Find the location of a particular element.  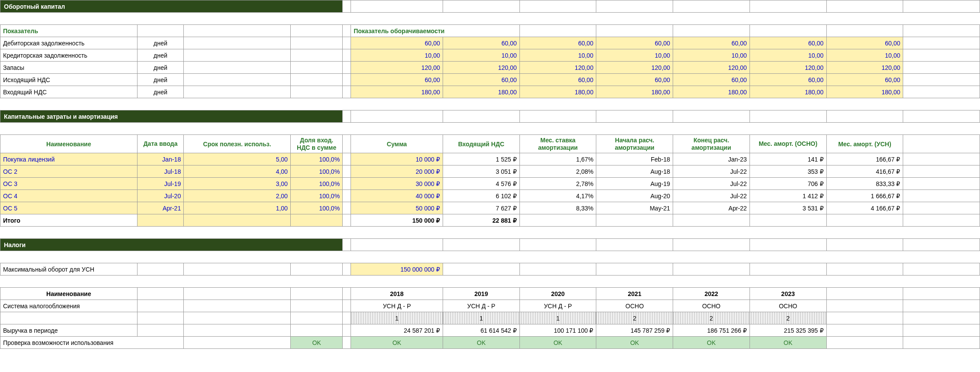

capex-row: ОС 2 Jul-18 4,00 100,0% 20 000 ₽ 3 051 ₽… is located at coordinates (490, 172).